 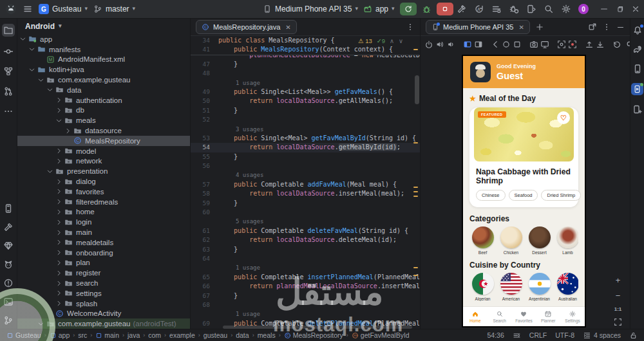 I want to click on sticky-line-41: 41 public MealsRepository(Context contex…, so click(x=305, y=50).